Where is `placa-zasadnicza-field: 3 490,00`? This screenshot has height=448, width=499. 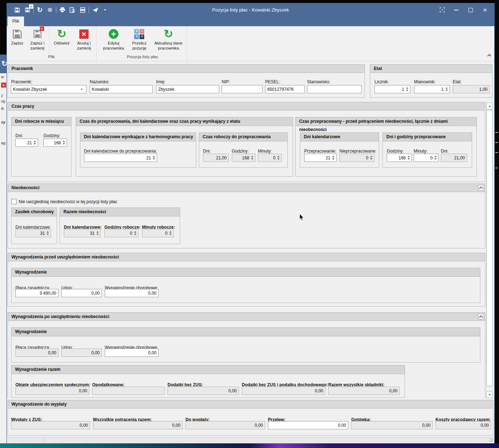 placa-zasadnicza-field: 3 490,00 is located at coordinates (37, 293).